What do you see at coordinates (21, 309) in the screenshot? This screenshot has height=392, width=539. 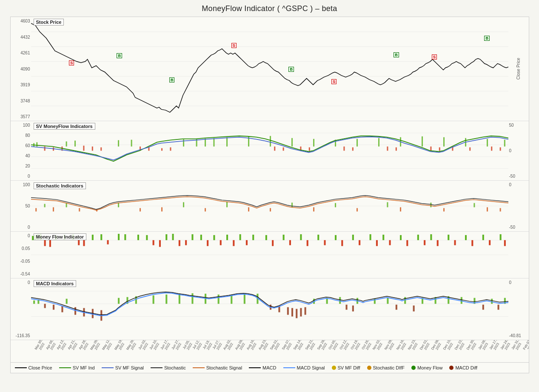 I see `macd-y-axis-left: 0 -116.35` at bounding box center [21, 309].